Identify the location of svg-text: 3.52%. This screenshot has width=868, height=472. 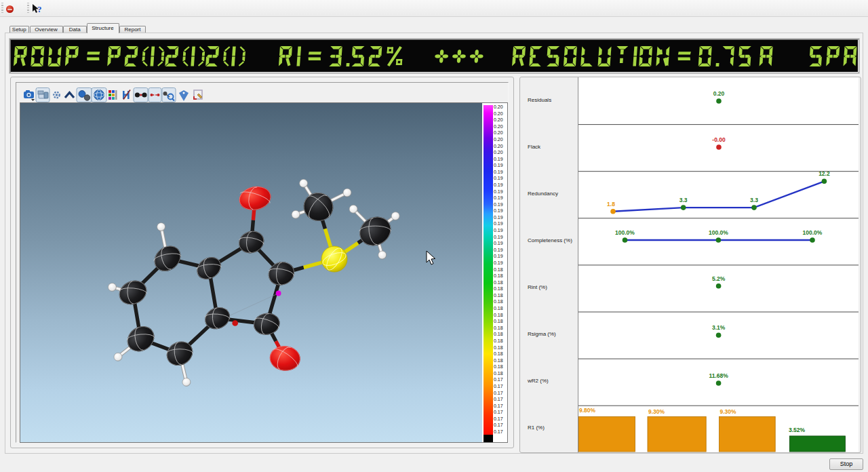
(797, 430).